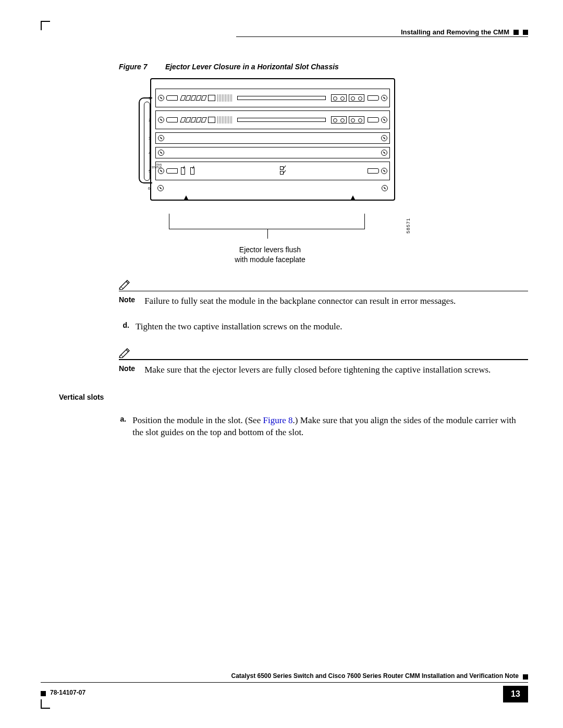 The height and width of the screenshot is (728, 563). I want to click on step-item: a. Position the module in the slot. (See…, so click(323, 427).